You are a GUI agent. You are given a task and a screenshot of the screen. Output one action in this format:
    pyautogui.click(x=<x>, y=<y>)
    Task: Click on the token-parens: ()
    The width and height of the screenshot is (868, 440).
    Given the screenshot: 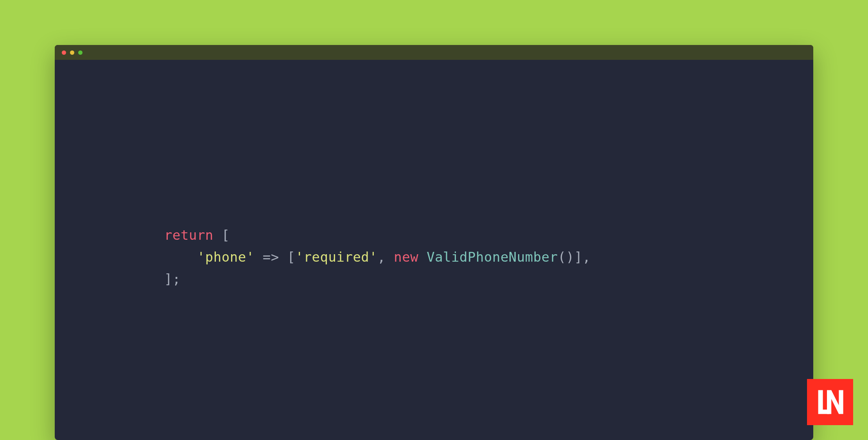 What is the action you would take?
    pyautogui.click(x=566, y=257)
    